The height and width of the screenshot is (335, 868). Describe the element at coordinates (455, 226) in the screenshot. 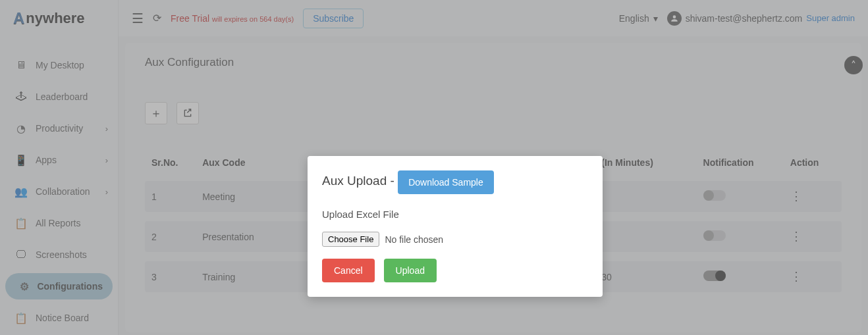

I see `aux-upload-modal: Aux Upload - Download Sample Upload Exce…` at that location.